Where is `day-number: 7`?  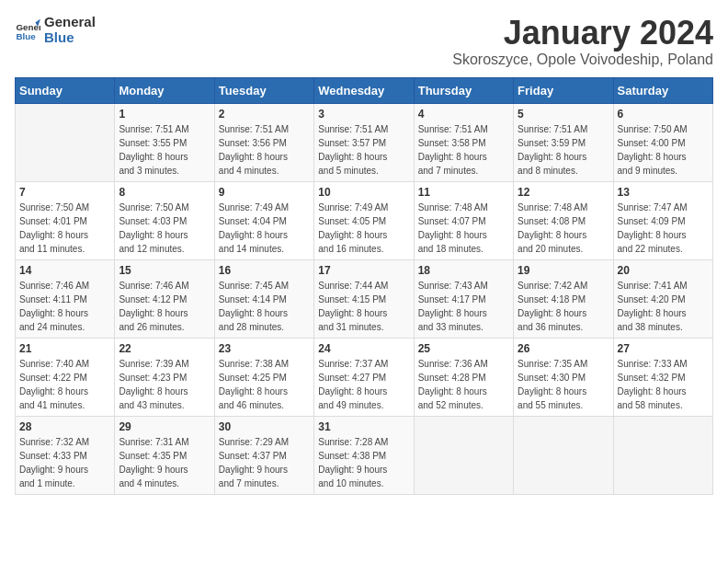 day-number: 7 is located at coordinates (64, 192).